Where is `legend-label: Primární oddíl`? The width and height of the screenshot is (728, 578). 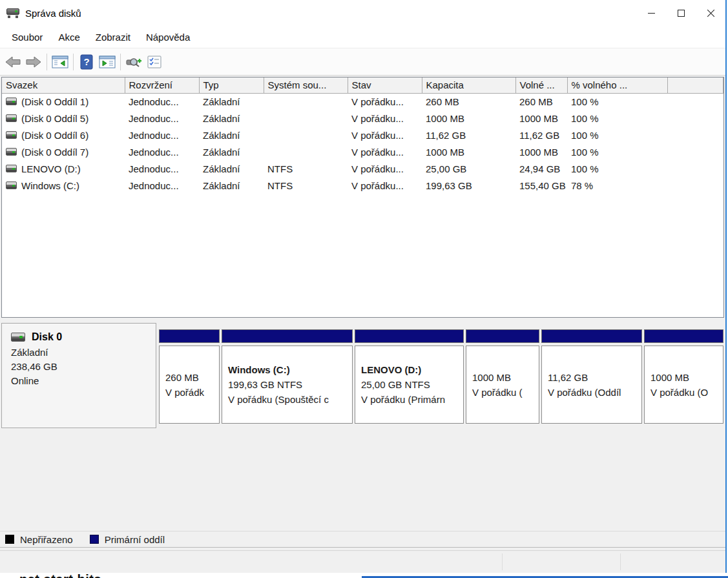
legend-label: Primární oddíl is located at coordinates (134, 540).